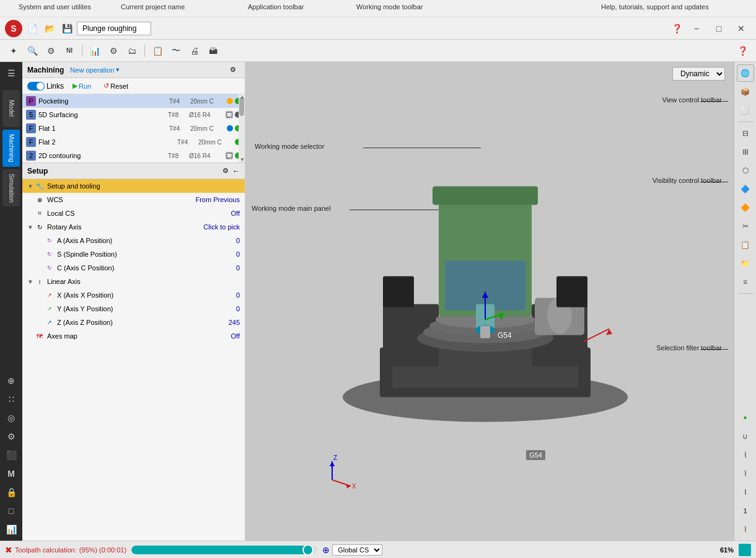 This screenshot has width=756, height=558. I want to click on sidebar-tab-simulation: Simulation, so click(11, 188).